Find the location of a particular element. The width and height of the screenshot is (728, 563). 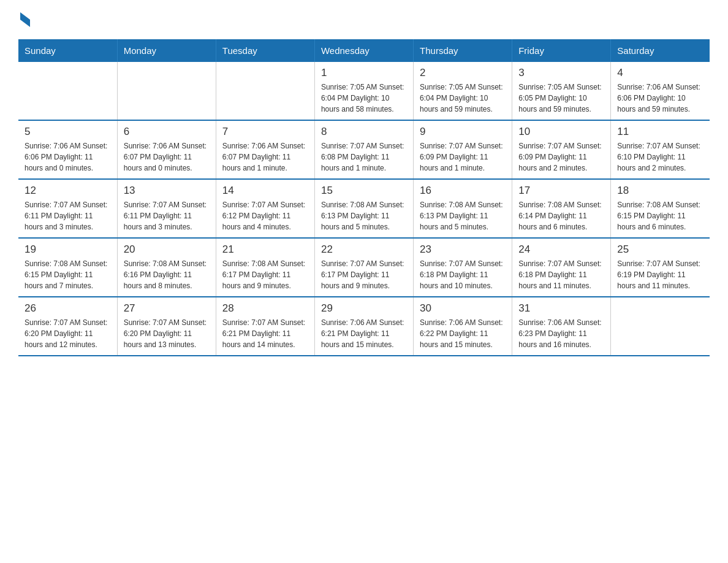

day-number: 6 is located at coordinates (167, 132).